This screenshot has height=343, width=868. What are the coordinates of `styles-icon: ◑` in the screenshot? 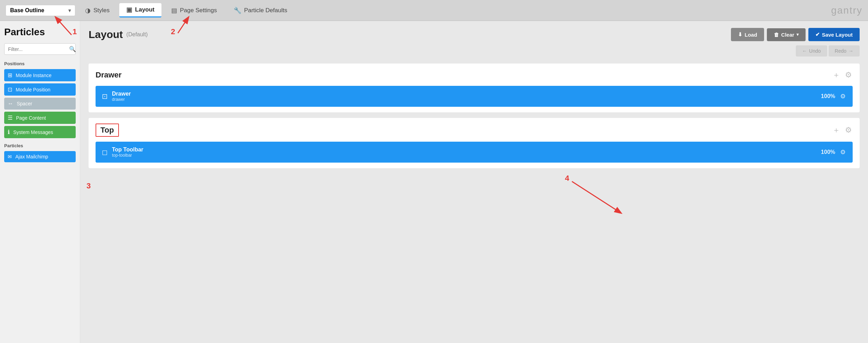 It's located at (88, 10).